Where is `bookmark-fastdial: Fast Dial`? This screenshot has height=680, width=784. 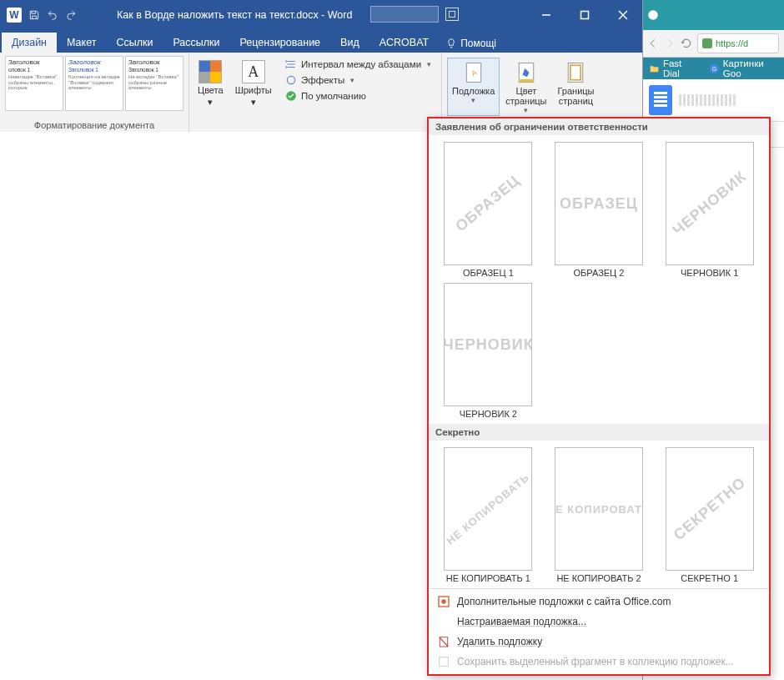 bookmark-fastdial: Fast Dial is located at coordinates (675, 68).